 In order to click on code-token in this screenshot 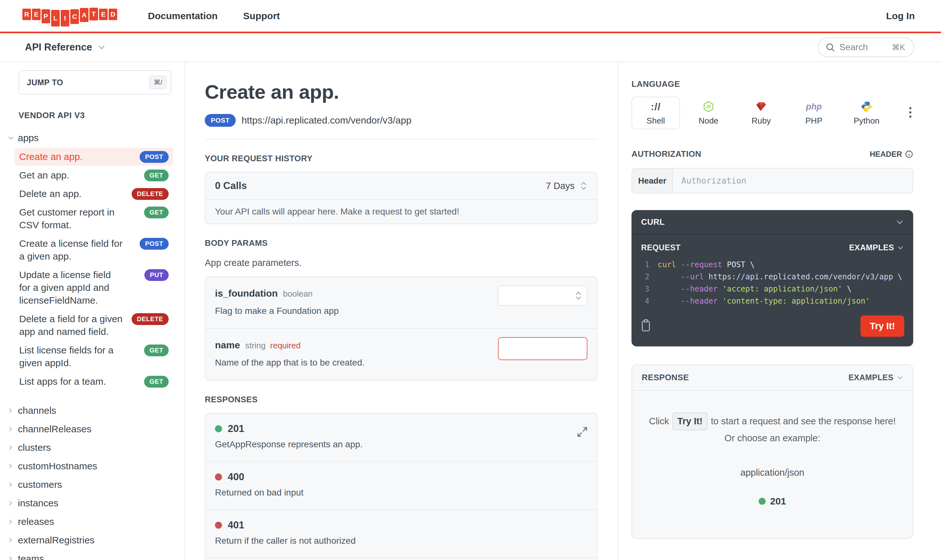, I will do `click(669, 301)`.